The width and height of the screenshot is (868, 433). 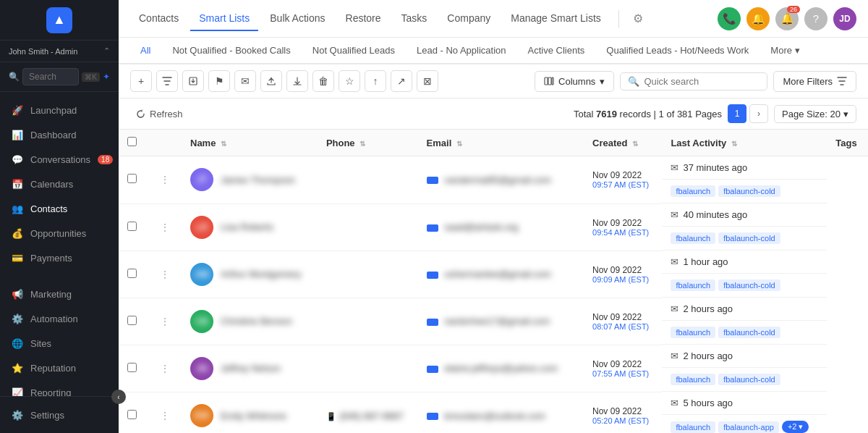 What do you see at coordinates (787, 19) in the screenshot?
I see `alert-button: 🔔 26` at bounding box center [787, 19].